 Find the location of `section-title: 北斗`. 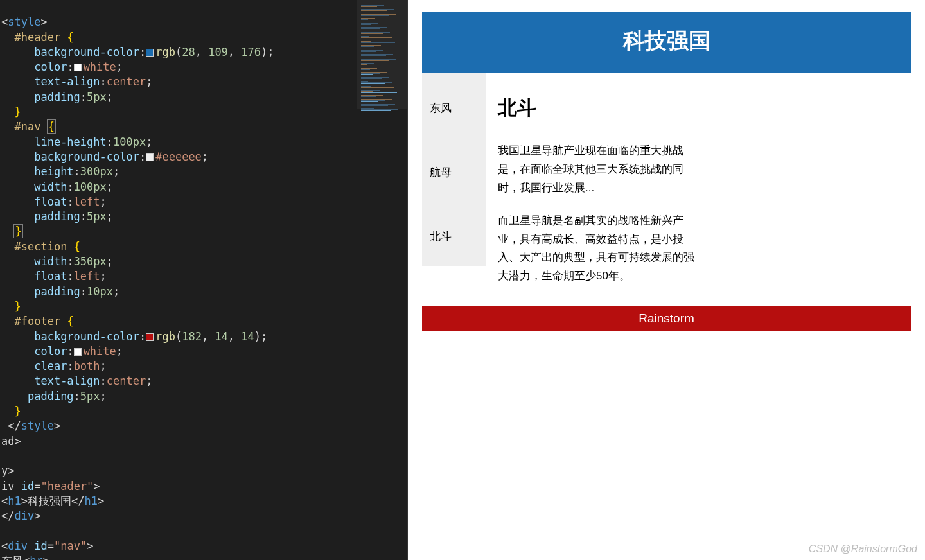

section-title: 北斗 is located at coordinates (601, 108).